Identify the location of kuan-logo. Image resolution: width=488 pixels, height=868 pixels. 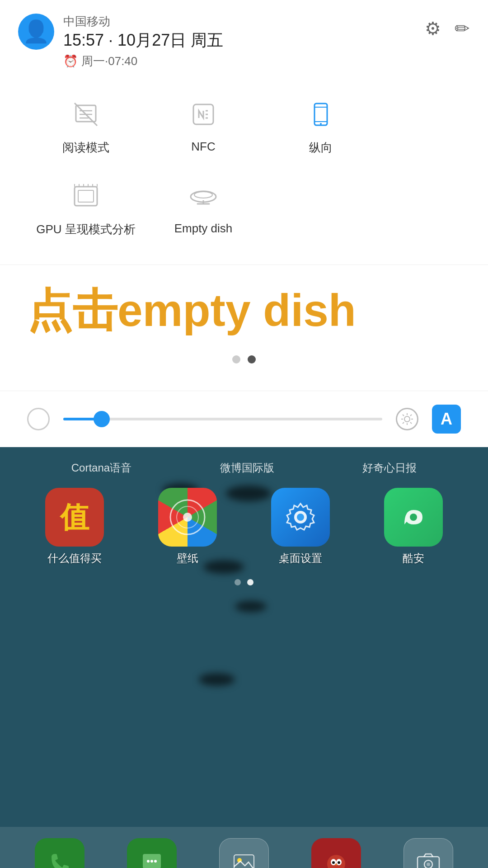
(413, 517).